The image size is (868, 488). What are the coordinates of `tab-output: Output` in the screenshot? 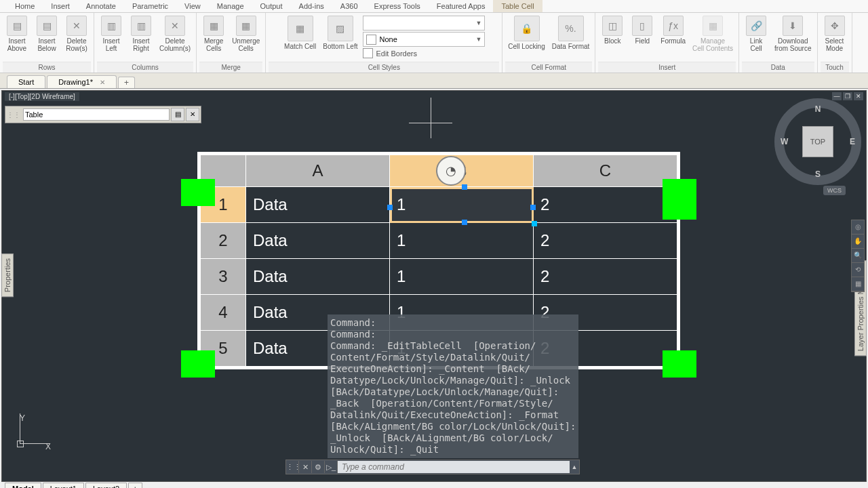 It's located at (271, 6).